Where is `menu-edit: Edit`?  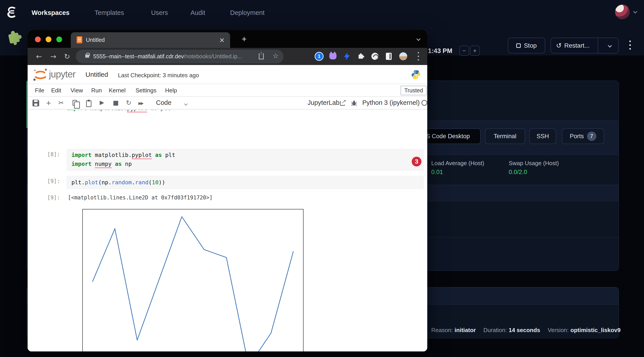 menu-edit: Edit is located at coordinates (56, 90).